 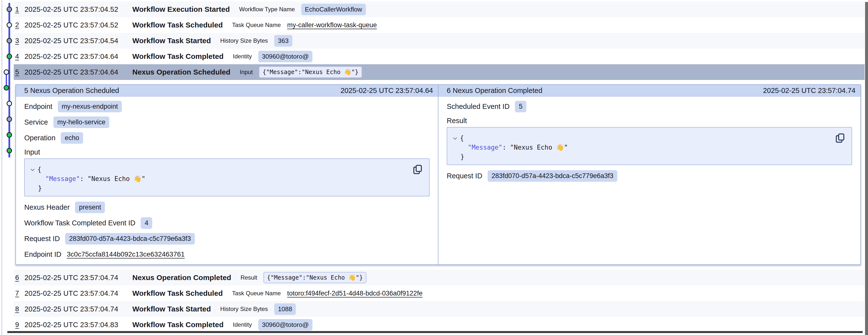 I want to click on detail-field-endpoint-id: Endpoint ID 3c0c75ccfa8144b092c13ce63246…, so click(x=227, y=254).